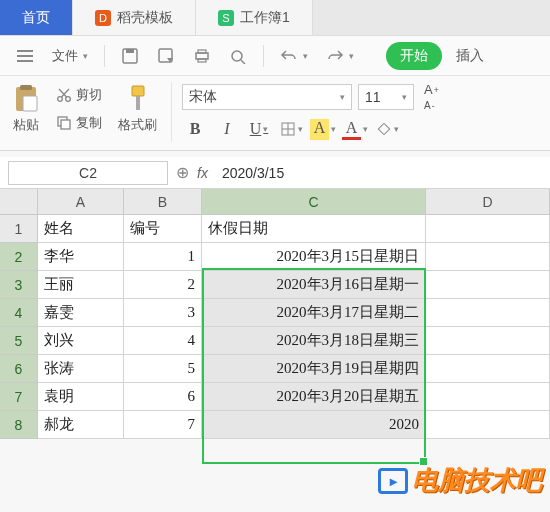  What do you see at coordinates (163, 425) in the screenshot?
I see `cell: 7` at bounding box center [163, 425].